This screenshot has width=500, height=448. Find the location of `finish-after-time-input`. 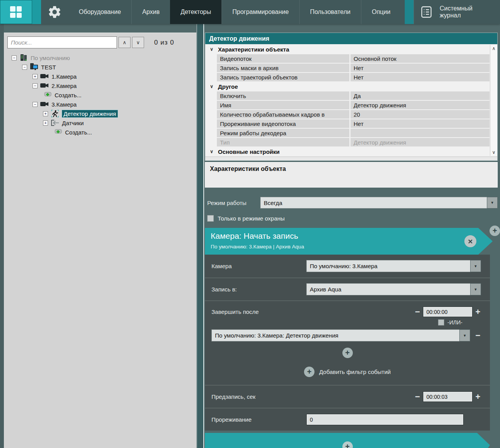

finish-after-time-input is located at coordinates (448, 312).